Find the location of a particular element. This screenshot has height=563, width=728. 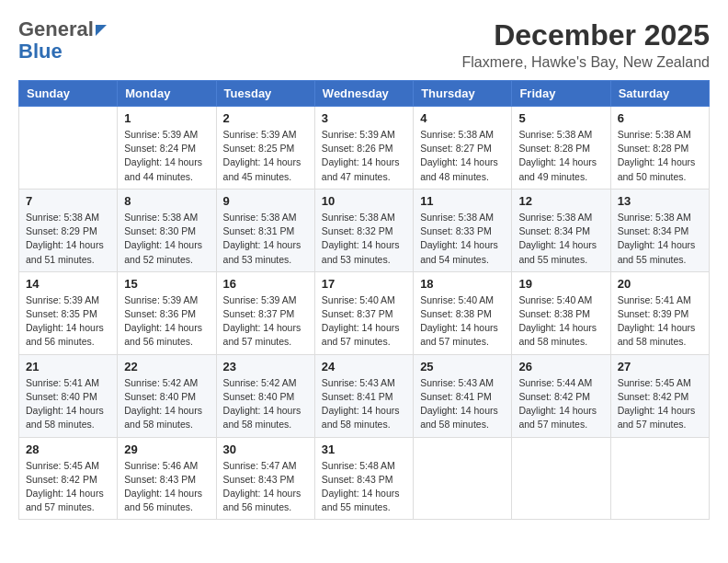

day-number: 10 is located at coordinates (364, 201).